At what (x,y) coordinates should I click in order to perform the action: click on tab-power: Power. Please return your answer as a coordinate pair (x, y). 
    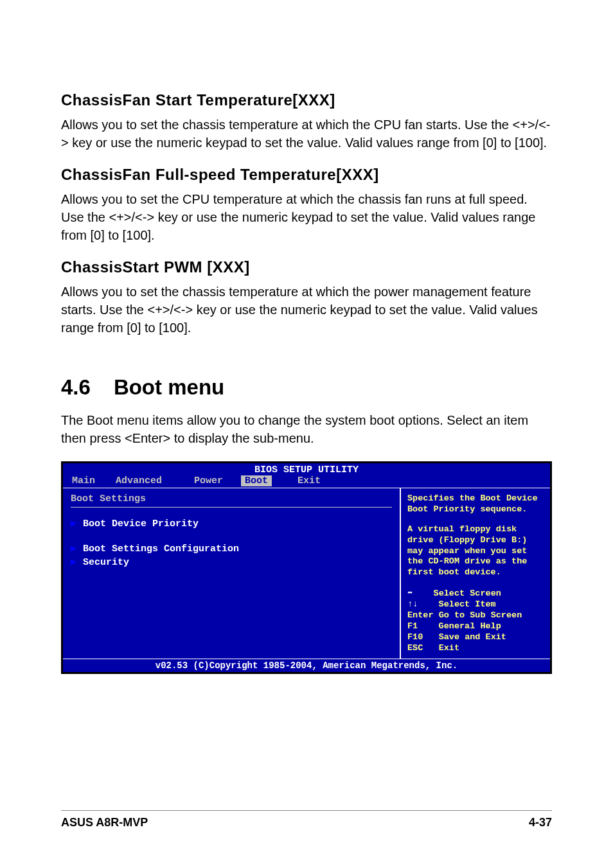
    Looking at the image, I should click on (215, 481).